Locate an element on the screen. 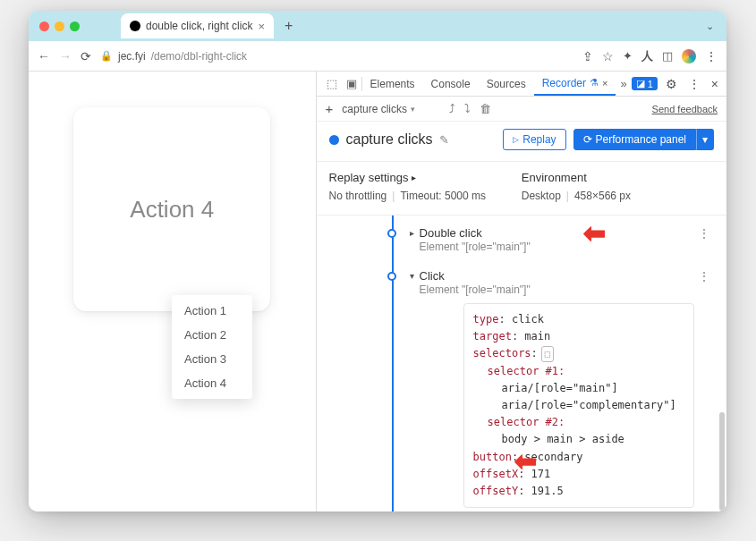  context-menu: Action 1 Action 2 Action 3 Action 4 is located at coordinates (212, 347).